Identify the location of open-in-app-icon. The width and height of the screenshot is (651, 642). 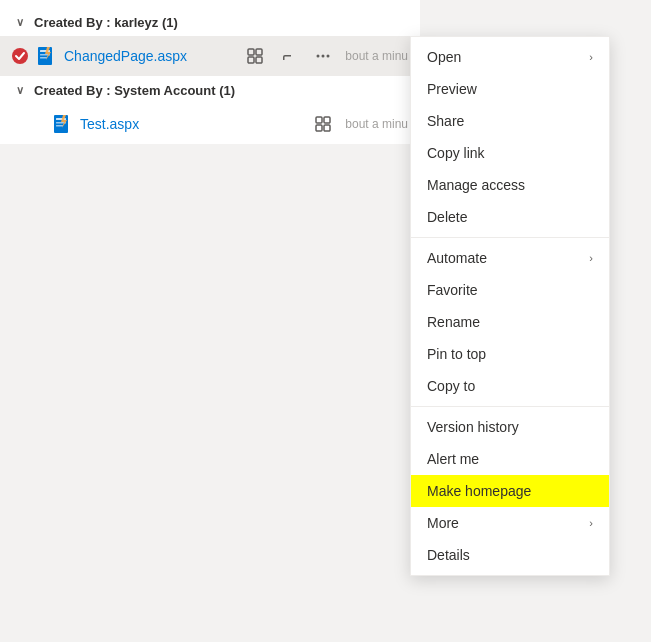
(255, 56).